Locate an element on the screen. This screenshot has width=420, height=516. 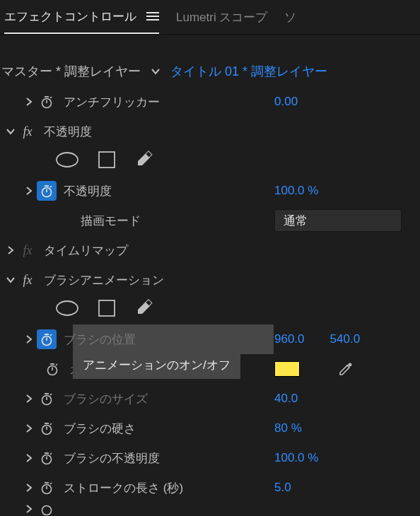
tab-source: ソ is located at coordinates (290, 17).